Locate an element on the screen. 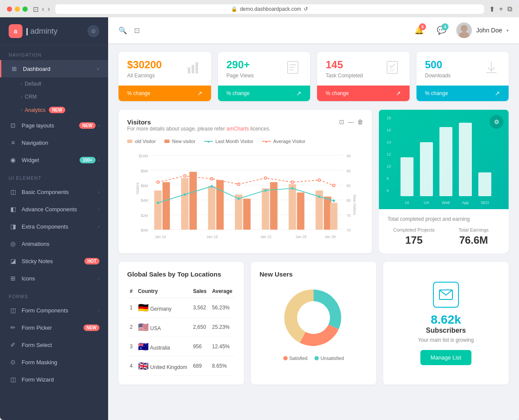 The width and height of the screenshot is (519, 420). sidebar-toggle-button: ⊙ is located at coordinates (93, 31).